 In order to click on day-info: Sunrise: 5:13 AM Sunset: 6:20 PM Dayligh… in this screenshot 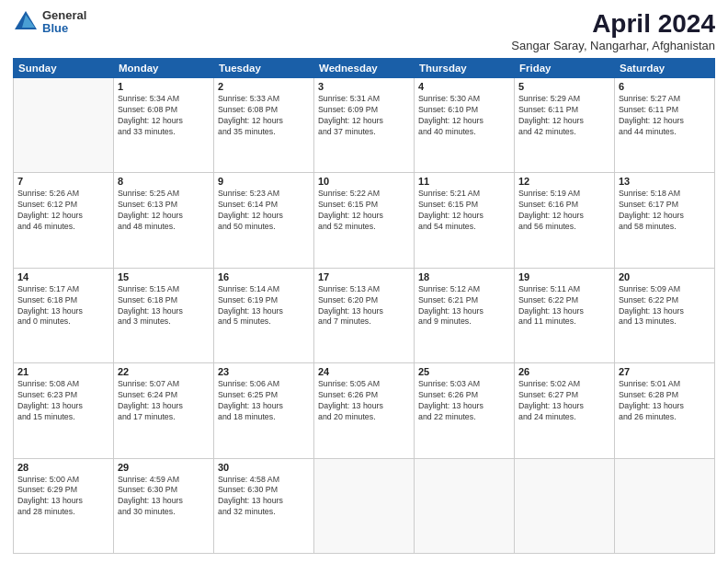, I will do `click(364, 306)`.